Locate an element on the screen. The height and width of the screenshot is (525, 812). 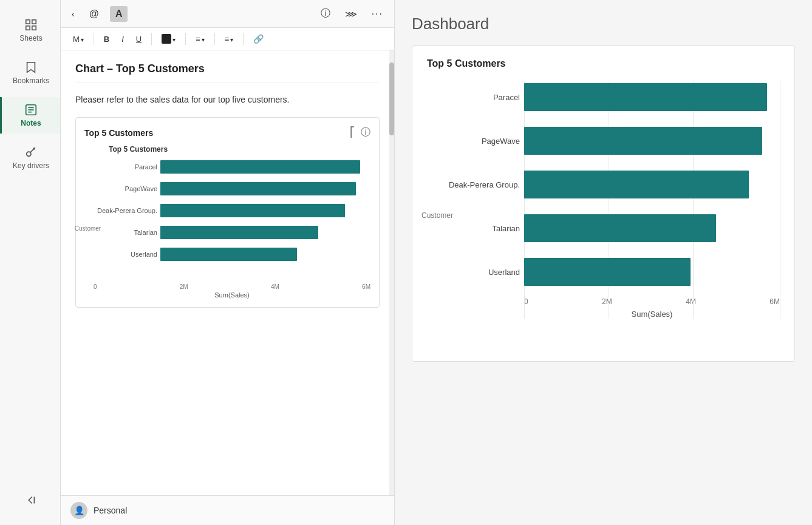
more-button: ··· is located at coordinates (378, 14).